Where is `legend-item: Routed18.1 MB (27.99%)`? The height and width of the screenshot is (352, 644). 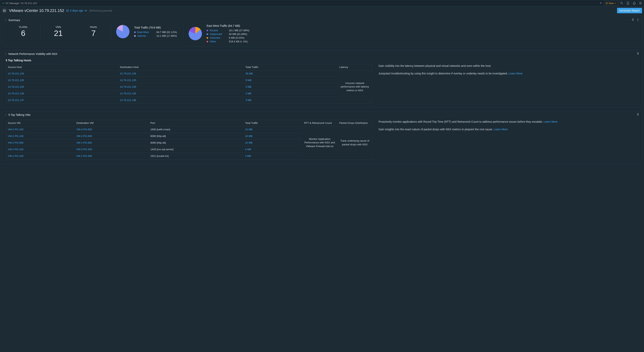 legend-item: Routed18.1 MB (27.99%) is located at coordinates (229, 30).